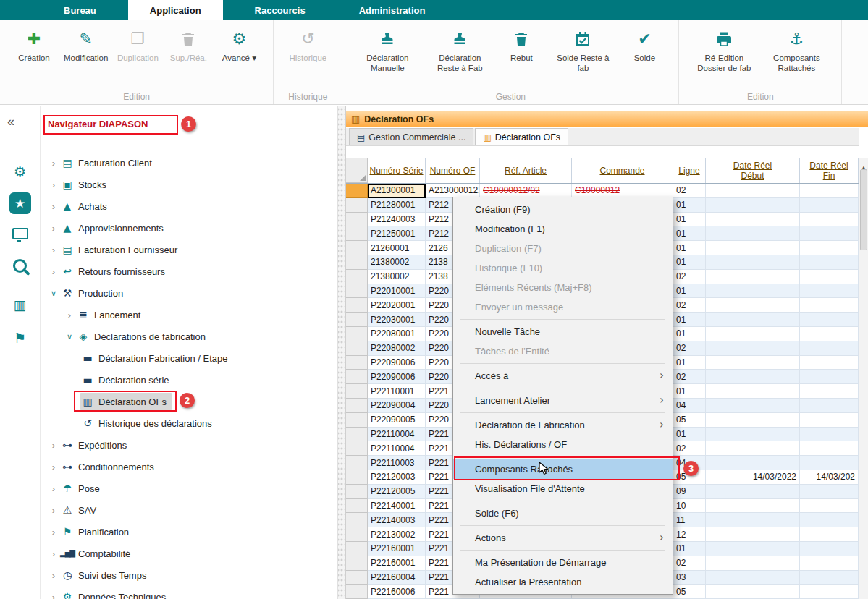 The image size is (868, 599). Describe the element at coordinates (20, 234) in the screenshot. I see `rail-monitor-icon` at that location.